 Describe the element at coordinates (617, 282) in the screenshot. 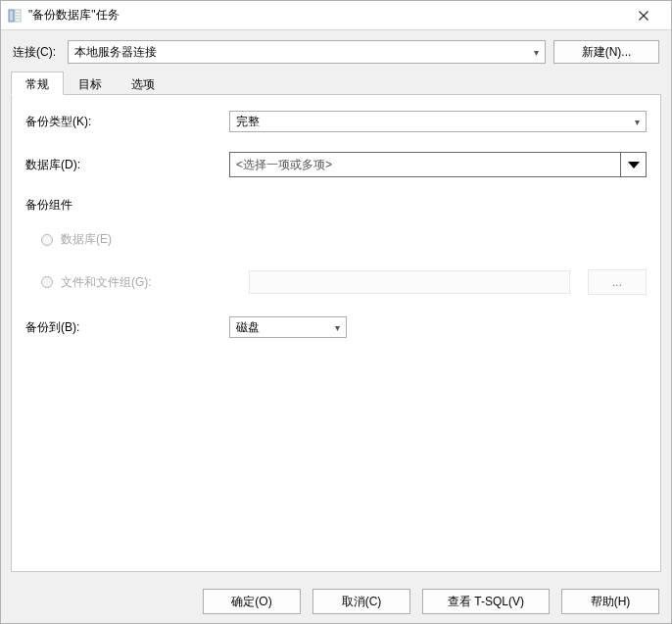

I see `ellipsis-icon: ...` at that location.